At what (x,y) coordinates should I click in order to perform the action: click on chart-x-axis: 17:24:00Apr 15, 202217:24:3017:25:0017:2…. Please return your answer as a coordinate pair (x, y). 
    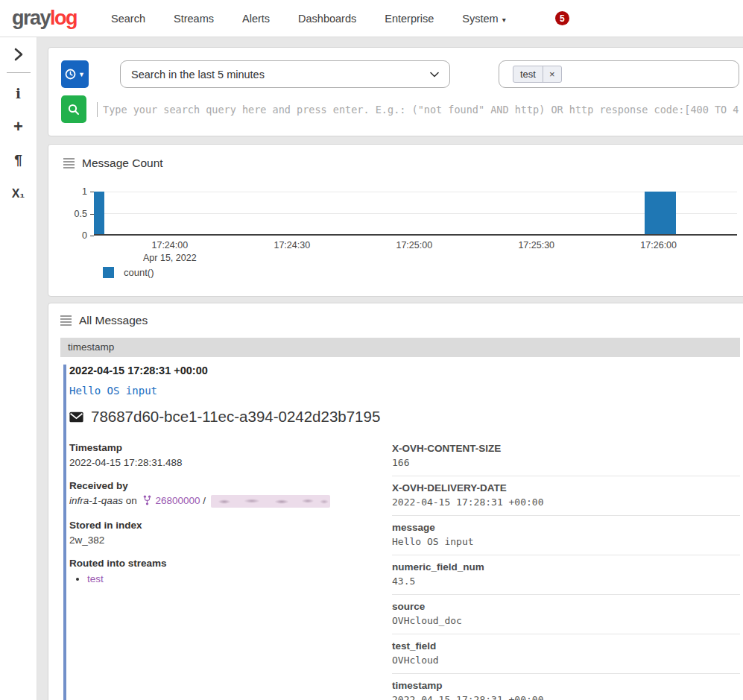
    Looking at the image, I should click on (416, 255).